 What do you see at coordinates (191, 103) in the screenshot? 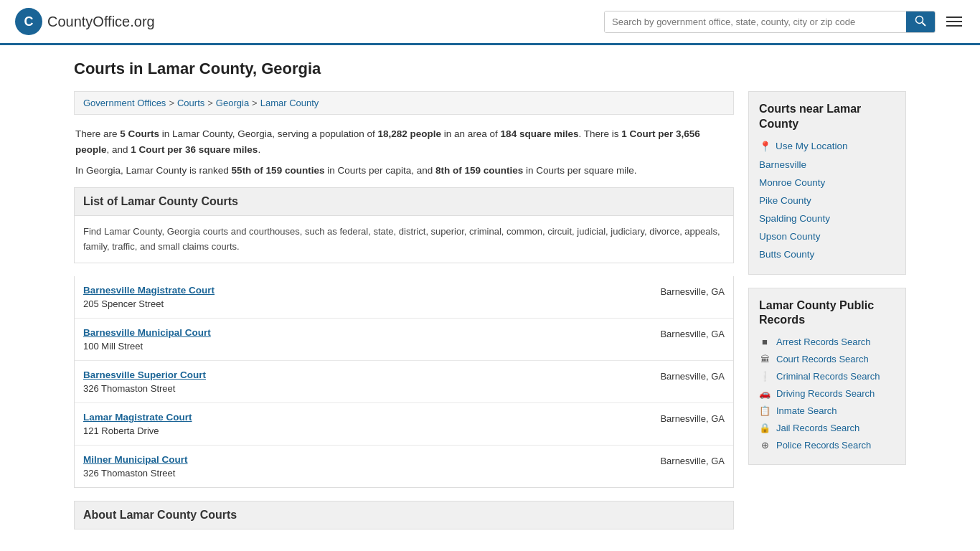
I see `breadcrumb-courts: Courts` at bounding box center [191, 103].